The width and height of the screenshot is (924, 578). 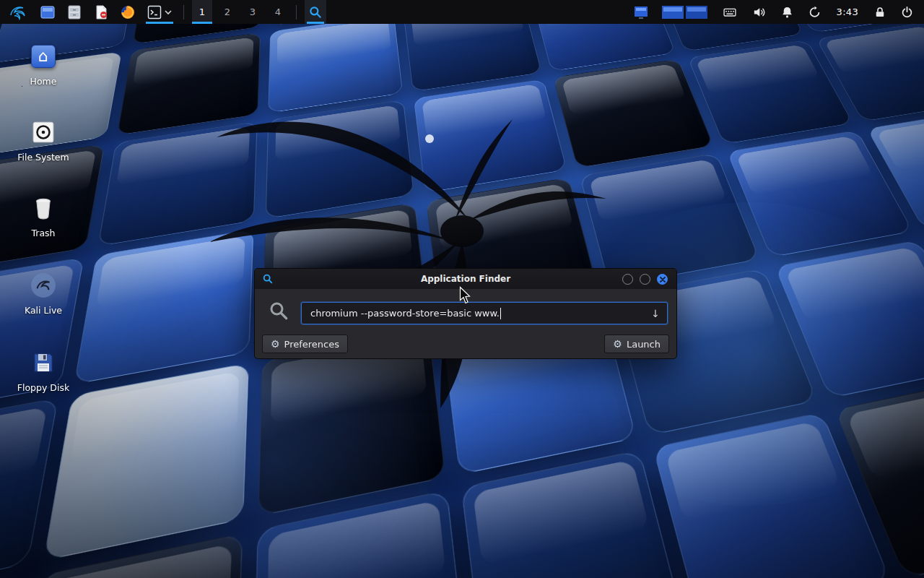 I want to click on windows-strip-icon, so click(x=685, y=12).